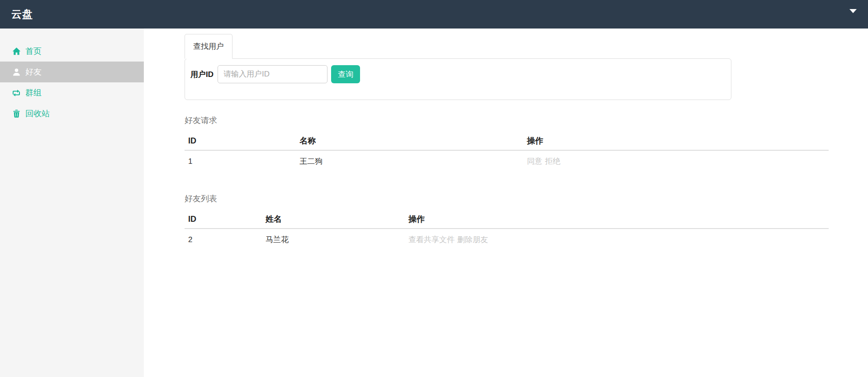 This screenshot has height=377, width=868. I want to click on caret-down-icon, so click(853, 11).